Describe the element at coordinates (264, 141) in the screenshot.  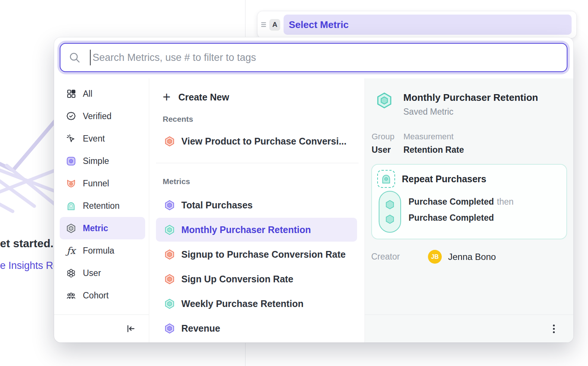
I see `recent-metric-label: View Product to Purchase Conversi...` at that location.